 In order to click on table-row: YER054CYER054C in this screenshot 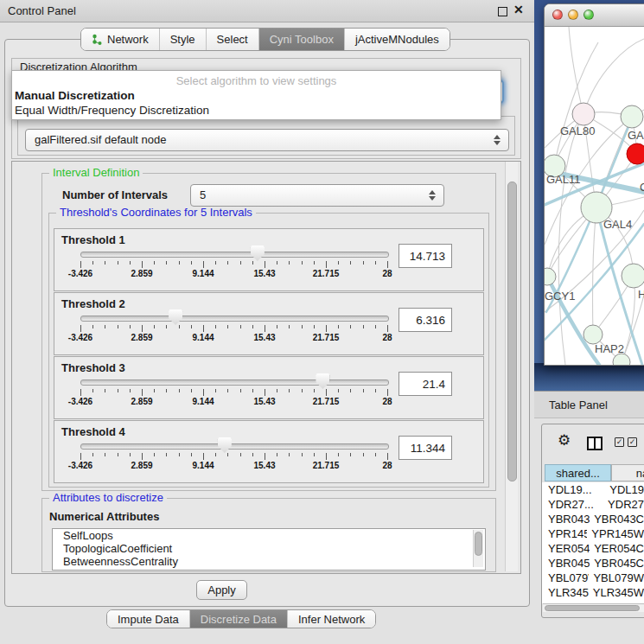, I will do `click(593, 548)`.